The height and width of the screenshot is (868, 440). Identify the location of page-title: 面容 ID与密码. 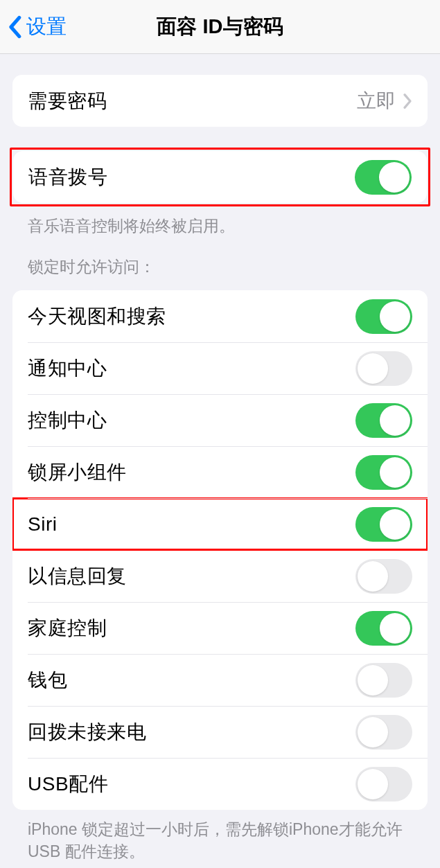
(220, 27).